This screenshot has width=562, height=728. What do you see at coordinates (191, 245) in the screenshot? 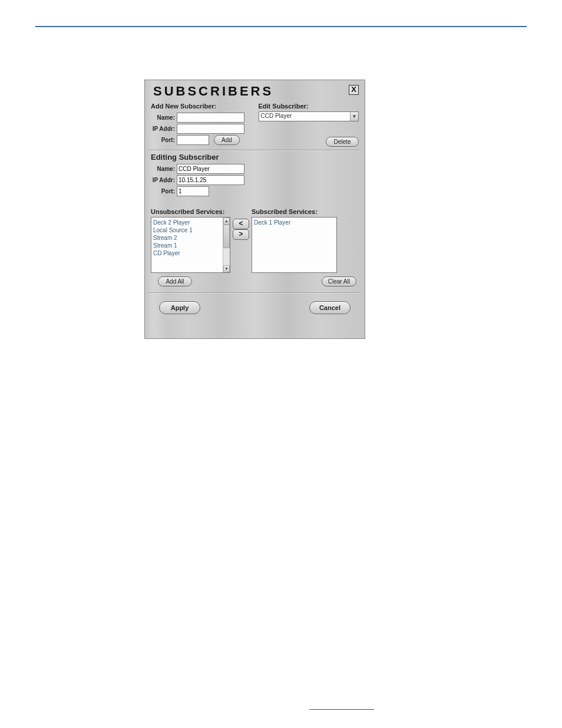
I see `unsubscribed-listbox: Deck 2 PlayerLocal Source 1Stream 2Strea…` at bounding box center [191, 245].